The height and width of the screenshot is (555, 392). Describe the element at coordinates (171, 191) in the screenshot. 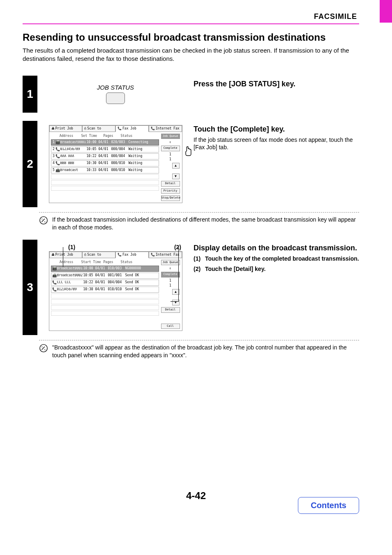

I see `priority-button: Priority` at that location.